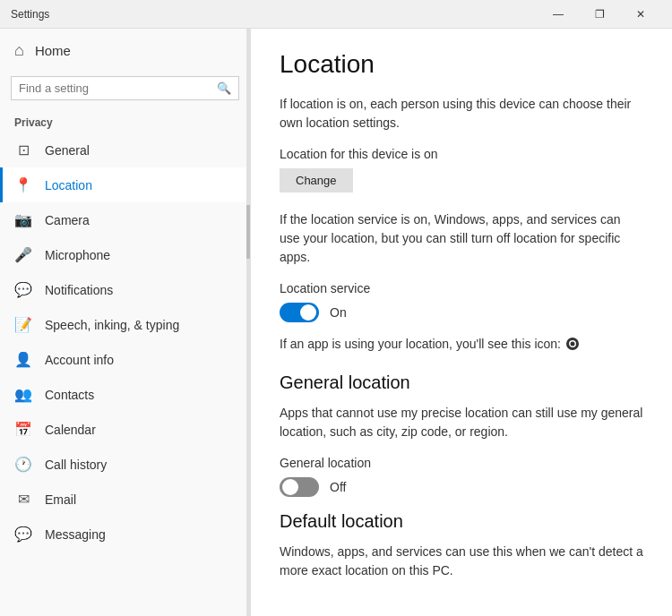 This screenshot has height=616, width=672. What do you see at coordinates (53, 50) in the screenshot?
I see `sidebar-home-label: Home` at bounding box center [53, 50].